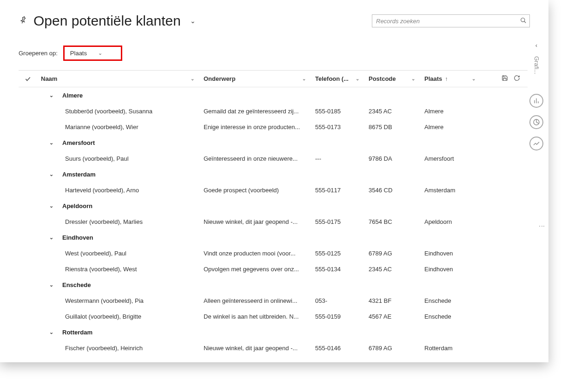 The height and width of the screenshot is (392, 568). I want to click on refresh-icon, so click(517, 79).